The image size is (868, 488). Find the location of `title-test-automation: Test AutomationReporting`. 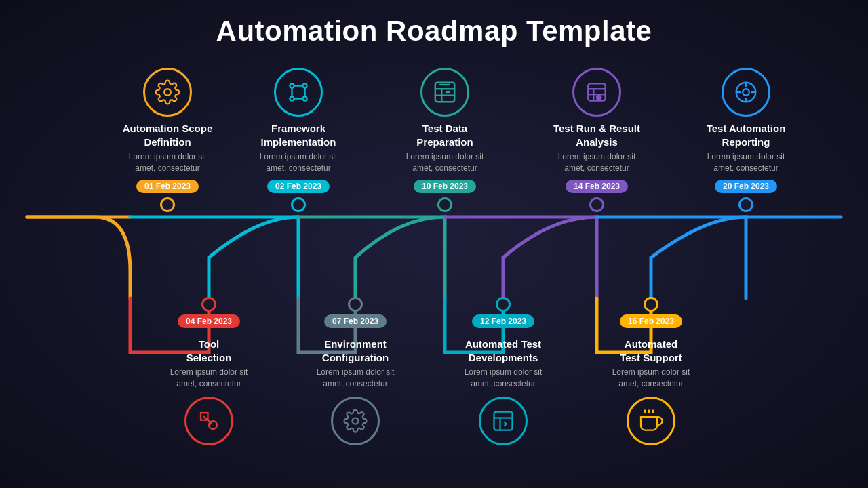

title-test-automation: Test AutomationReporting is located at coordinates (746, 136).